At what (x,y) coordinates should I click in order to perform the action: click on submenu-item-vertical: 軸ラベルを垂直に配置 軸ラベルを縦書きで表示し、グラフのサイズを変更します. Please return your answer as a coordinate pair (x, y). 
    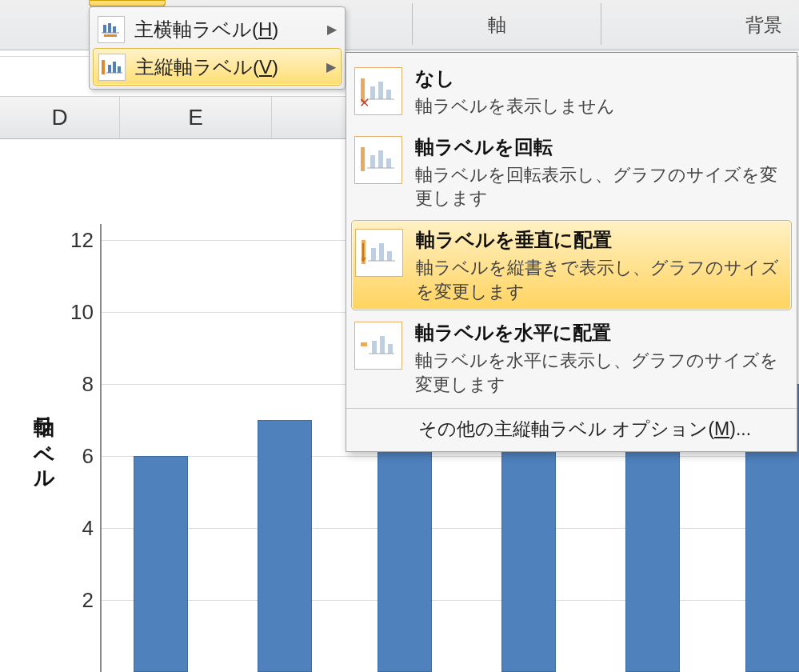
    Looking at the image, I should click on (571, 266).